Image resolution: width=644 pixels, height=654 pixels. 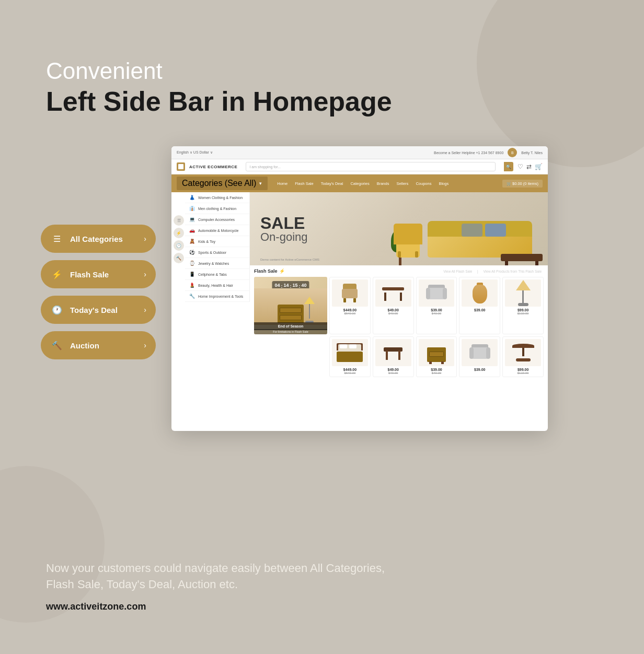 What do you see at coordinates (371, 167) in the screenshot?
I see `search-bar: I am shopping for...` at bounding box center [371, 167].